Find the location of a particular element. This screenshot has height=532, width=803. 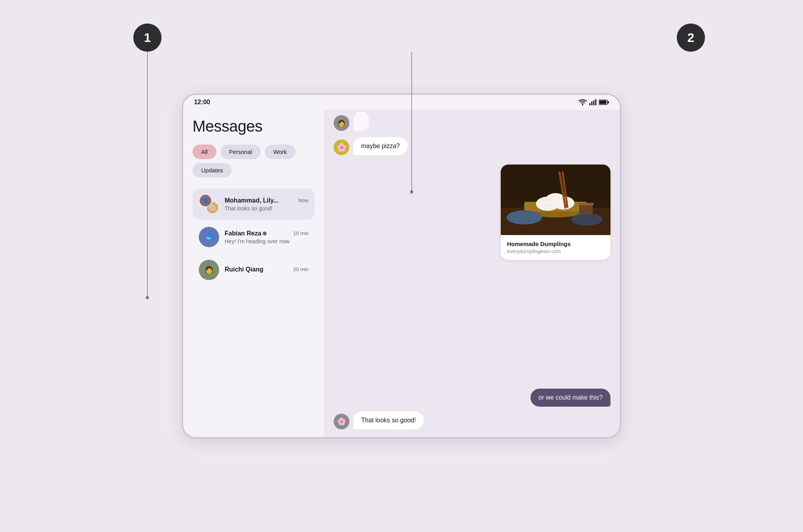

avatar-fabian: 🧢 is located at coordinates (209, 237).